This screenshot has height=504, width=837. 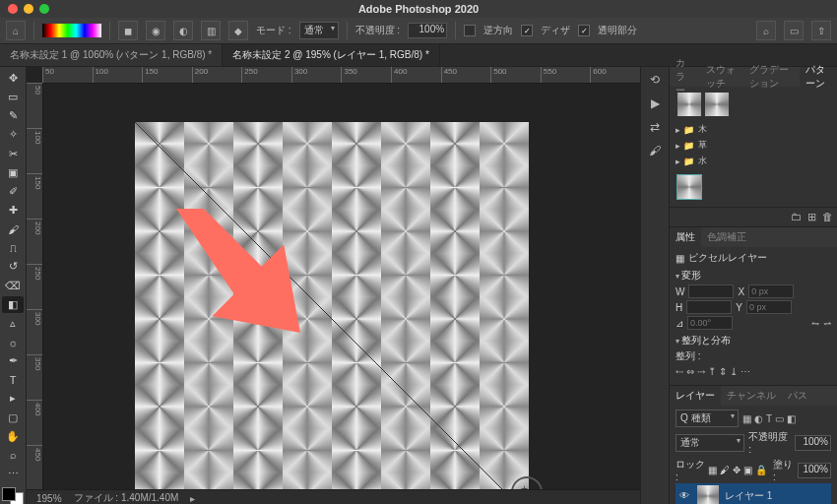 I want to click on path-select-tool: ▸, so click(x=13, y=398).